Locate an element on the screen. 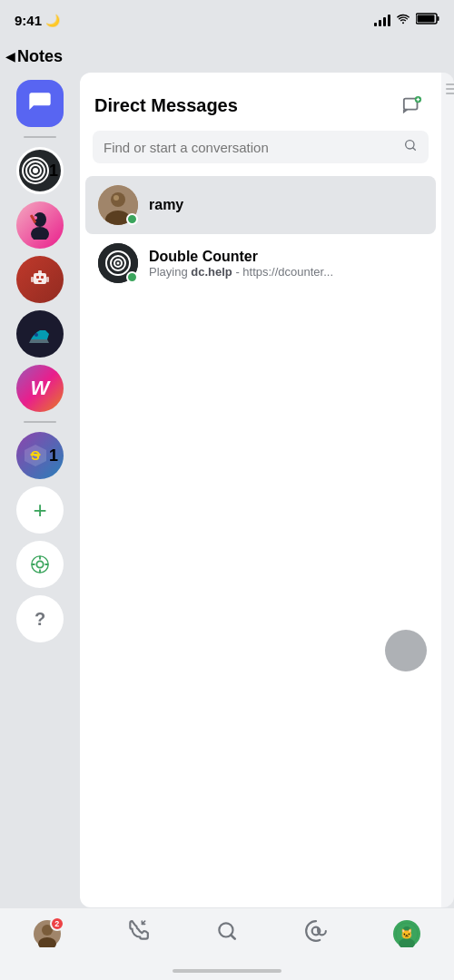 This screenshot has width=454, height=980. search-input is located at coordinates (250, 147).